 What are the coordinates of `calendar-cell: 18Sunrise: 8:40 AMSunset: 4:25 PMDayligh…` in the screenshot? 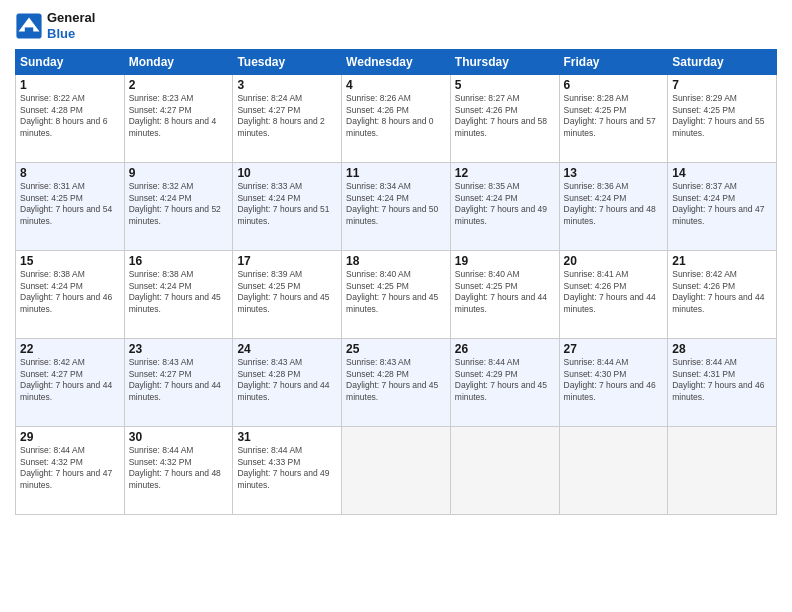 It's located at (396, 295).